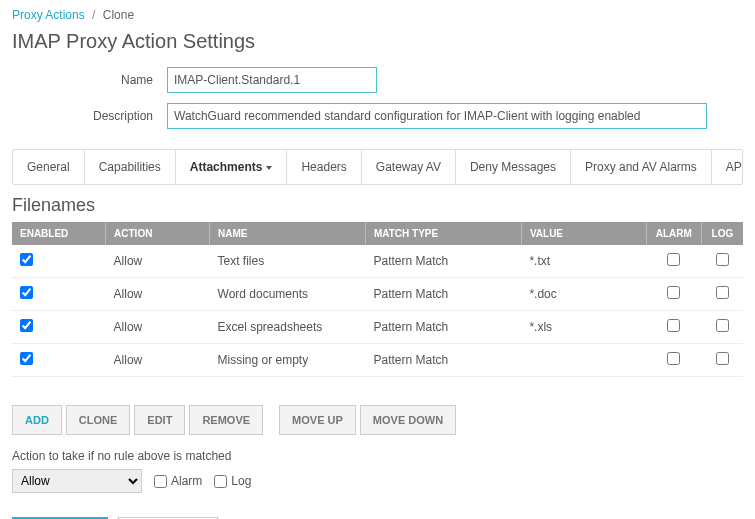 Image resolution: width=755 pixels, height=519 pixels. What do you see at coordinates (288, 234) in the screenshot?
I see `col-name: NAME` at bounding box center [288, 234].